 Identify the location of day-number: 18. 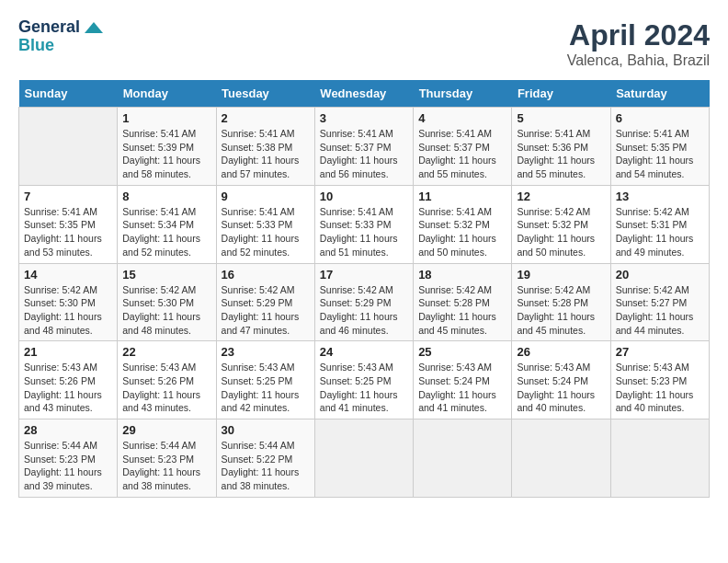
(462, 274).